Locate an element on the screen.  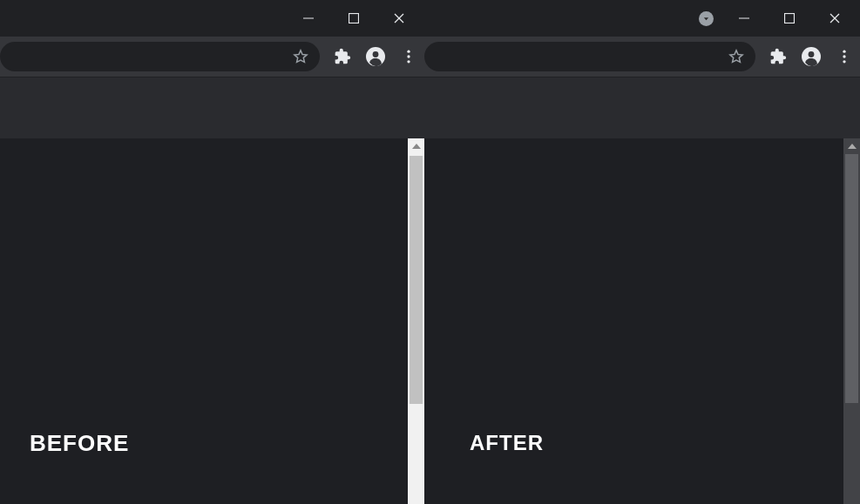
bookmark-bar-left is located at coordinates (213, 108).